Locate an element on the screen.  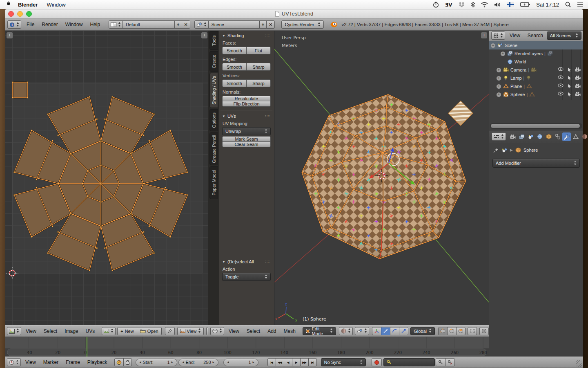
info-menu-window: Window is located at coordinates (74, 25).